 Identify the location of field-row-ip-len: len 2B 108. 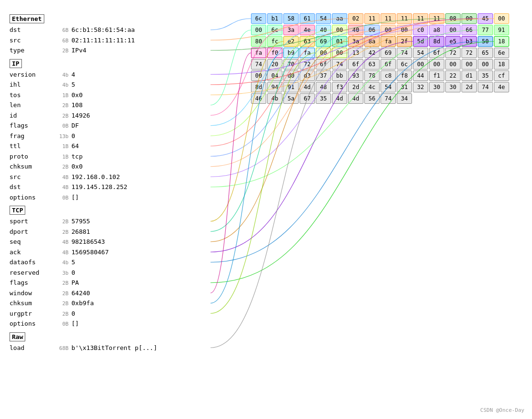
(110, 105).